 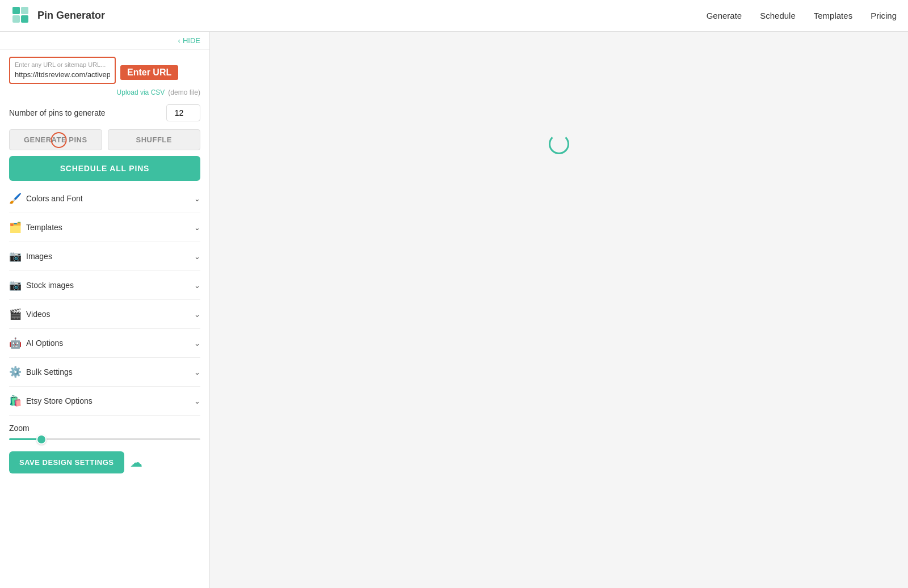 What do you see at coordinates (104, 256) in the screenshot?
I see `accordion-images: 📷 Images ⌄` at bounding box center [104, 256].